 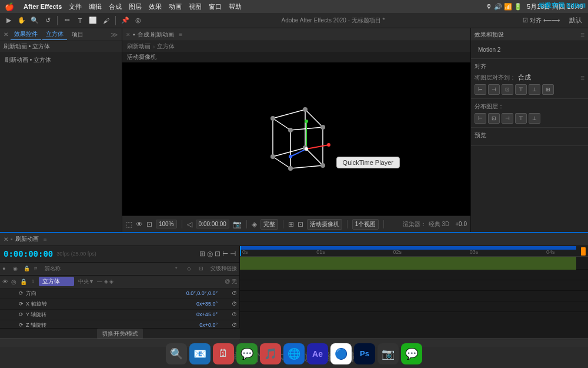 What do you see at coordinates (125, 21) in the screenshot?
I see `pin-tool: 📌` at bounding box center [125, 21].